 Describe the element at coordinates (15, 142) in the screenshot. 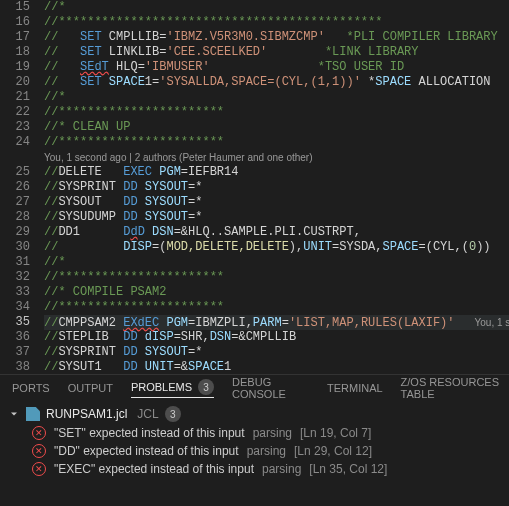

I see `line-number: 24` at that location.